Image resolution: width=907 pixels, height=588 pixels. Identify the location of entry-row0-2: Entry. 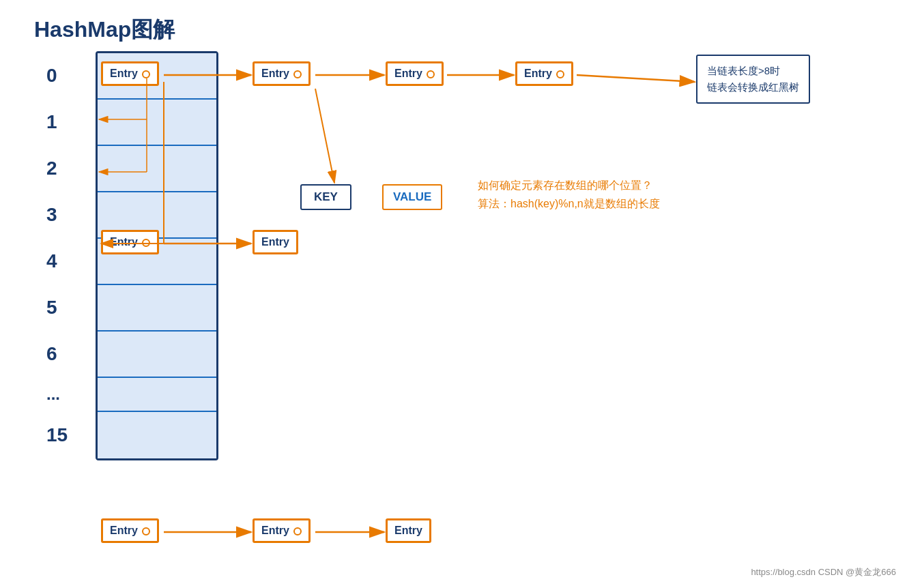
(415, 74).